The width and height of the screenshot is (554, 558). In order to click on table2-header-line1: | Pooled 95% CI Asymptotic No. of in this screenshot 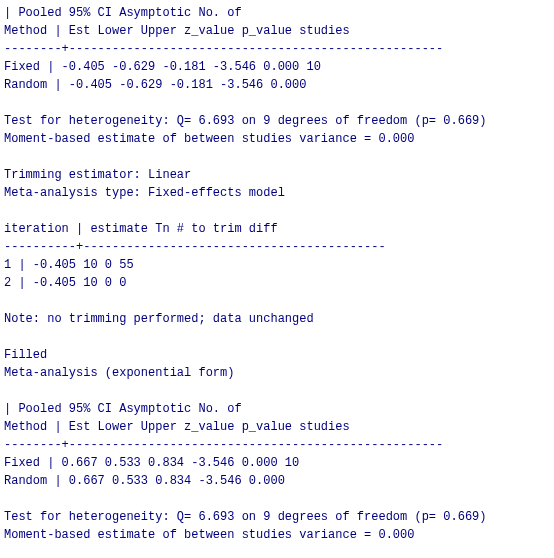, I will do `click(277, 409)`.